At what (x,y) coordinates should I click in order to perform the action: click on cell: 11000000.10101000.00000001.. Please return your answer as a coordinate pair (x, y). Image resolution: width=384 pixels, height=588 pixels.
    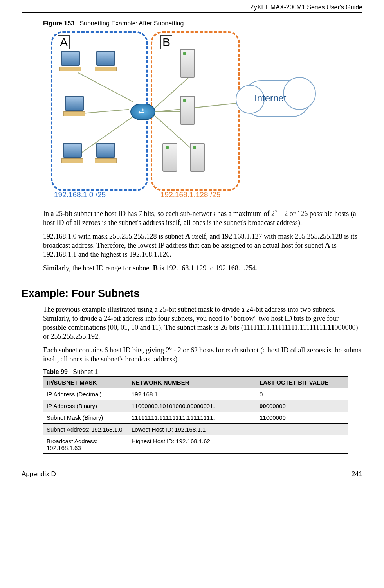
    Looking at the image, I should click on (193, 406).